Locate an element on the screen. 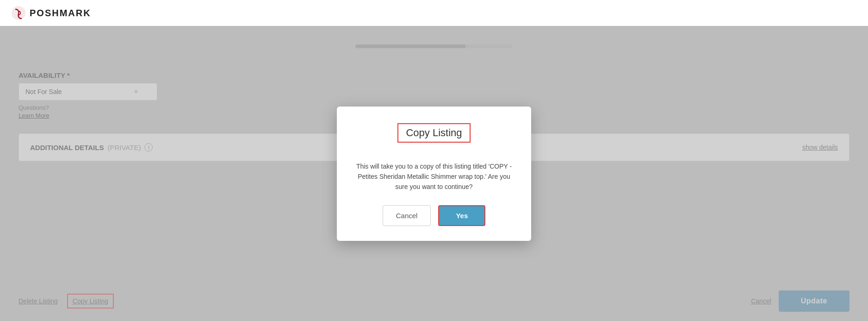 Image resolution: width=868 pixels, height=321 pixels. logo-area: POSHMARK is located at coordinates (51, 13).